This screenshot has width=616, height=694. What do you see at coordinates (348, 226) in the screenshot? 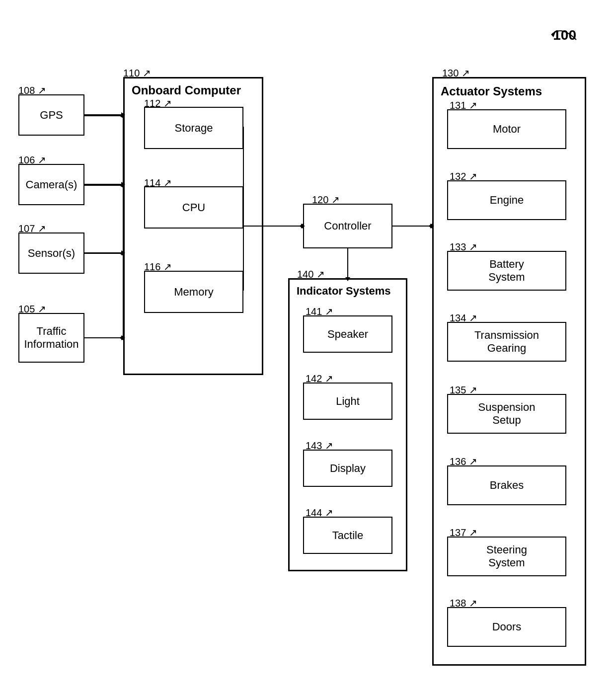
I see `controller-box: Controller` at bounding box center [348, 226].